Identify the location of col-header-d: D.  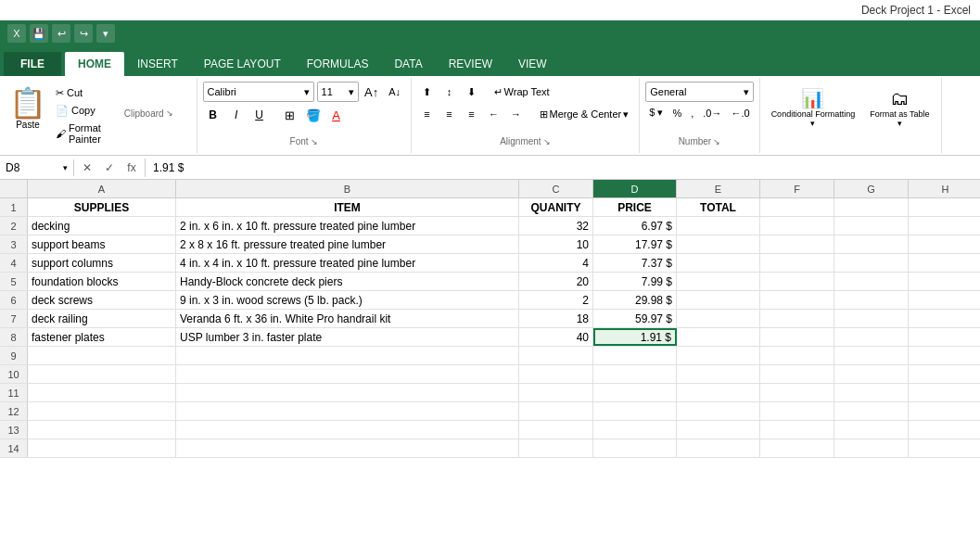
(635, 189).